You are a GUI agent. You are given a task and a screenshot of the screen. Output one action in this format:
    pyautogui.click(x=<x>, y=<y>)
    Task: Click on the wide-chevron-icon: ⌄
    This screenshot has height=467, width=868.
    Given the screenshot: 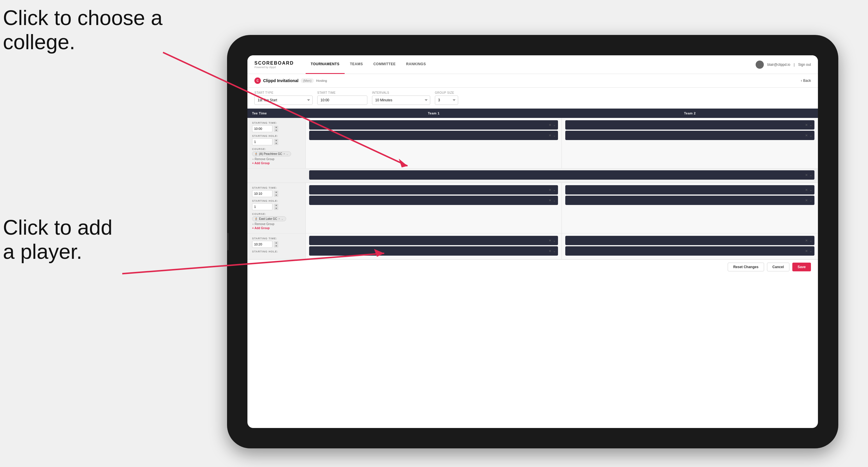 What is the action you would take?
    pyautogui.click(x=811, y=175)
    